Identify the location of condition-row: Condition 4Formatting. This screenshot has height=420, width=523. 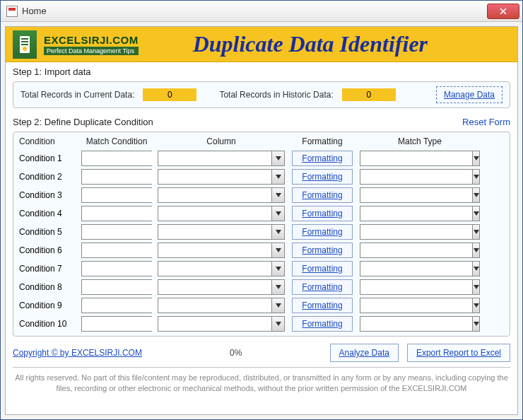
(262, 214).